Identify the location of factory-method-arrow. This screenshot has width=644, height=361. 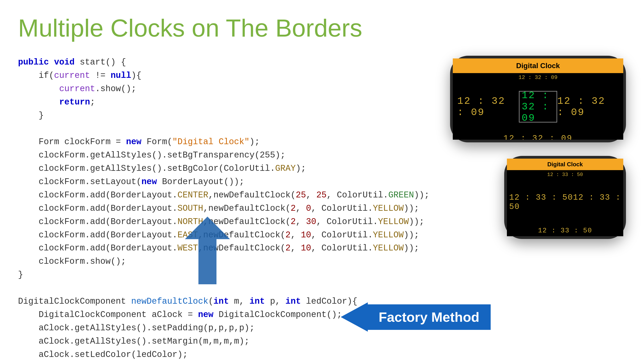
(354, 317).